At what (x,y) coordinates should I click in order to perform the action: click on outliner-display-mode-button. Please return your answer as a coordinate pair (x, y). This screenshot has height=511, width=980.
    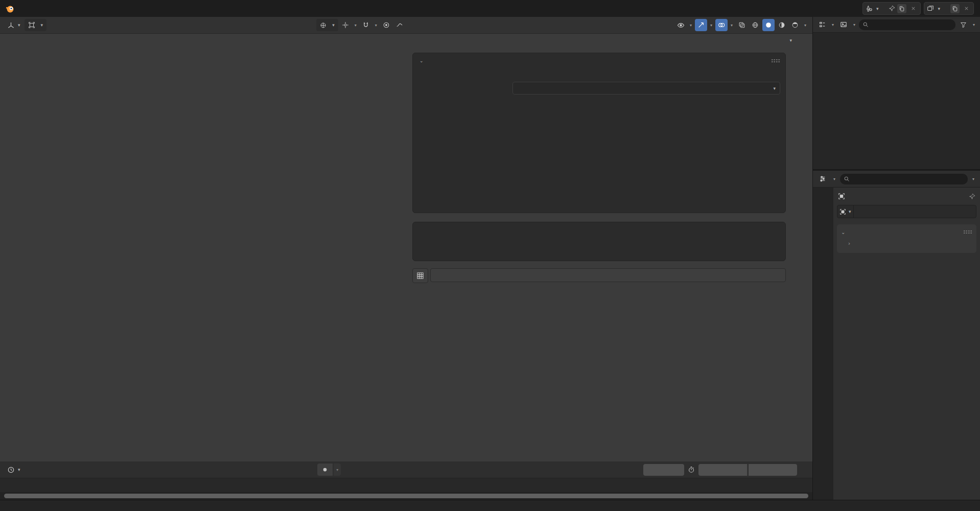
    Looking at the image, I should click on (822, 25).